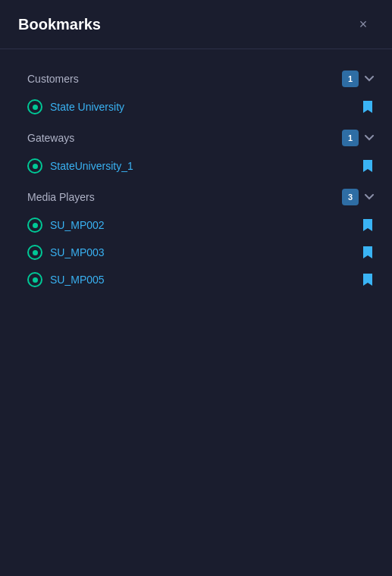 The image size is (392, 576). I want to click on chevron-down-icon-gateways, so click(369, 138).